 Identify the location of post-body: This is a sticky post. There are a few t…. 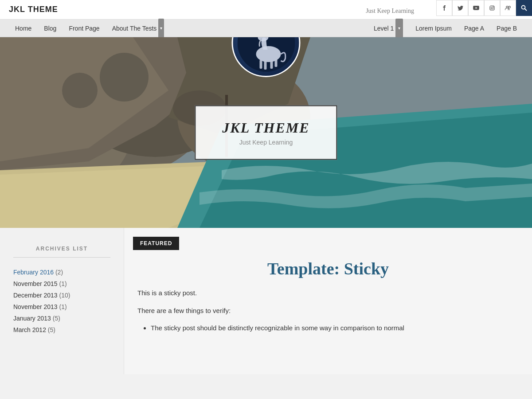
(328, 310).